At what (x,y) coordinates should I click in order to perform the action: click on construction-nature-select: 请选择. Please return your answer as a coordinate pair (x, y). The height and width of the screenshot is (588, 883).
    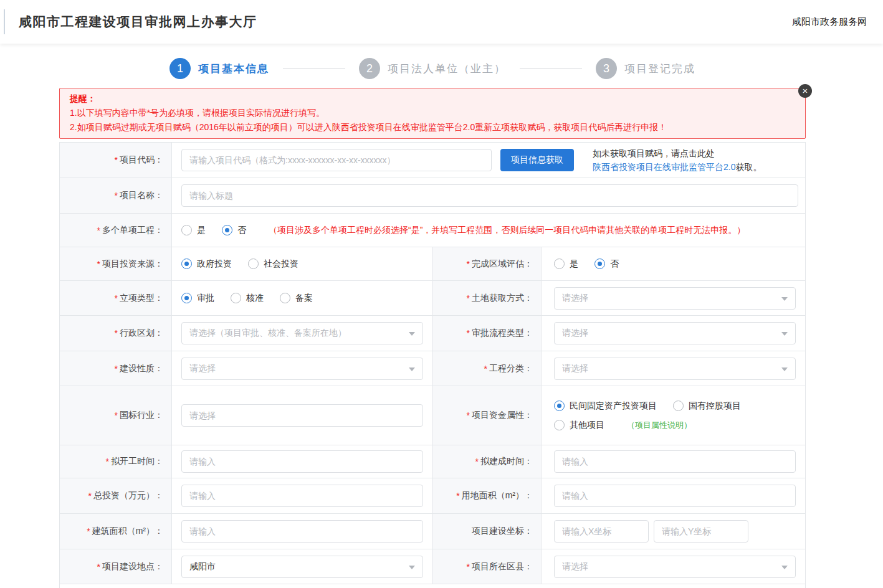
    Looking at the image, I should click on (302, 369).